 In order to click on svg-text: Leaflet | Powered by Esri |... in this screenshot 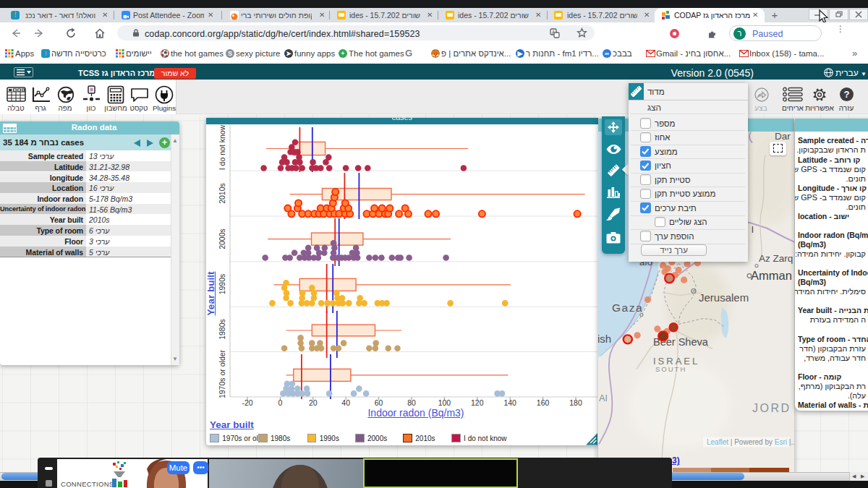, I will do `click(751, 442)`.